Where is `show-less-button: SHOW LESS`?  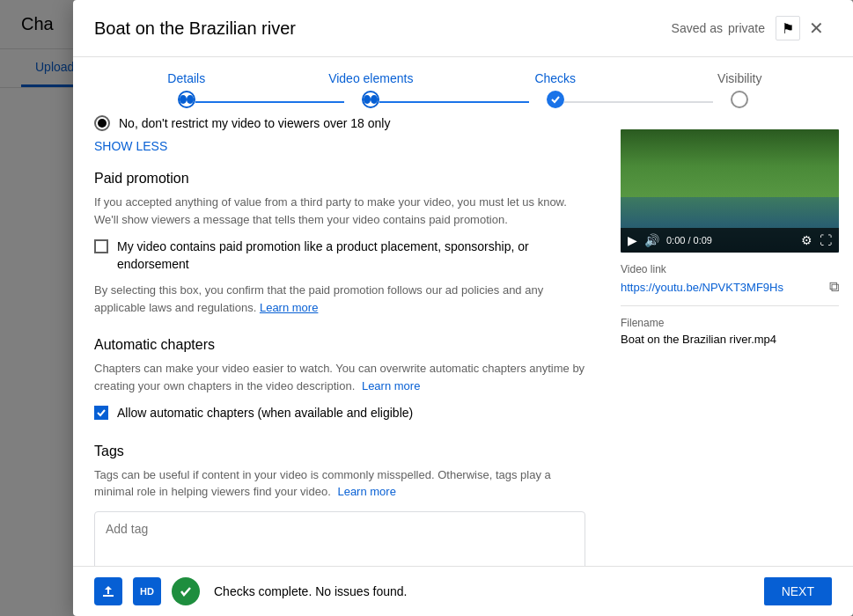
show-less-button: SHOW LESS is located at coordinates (130, 146).